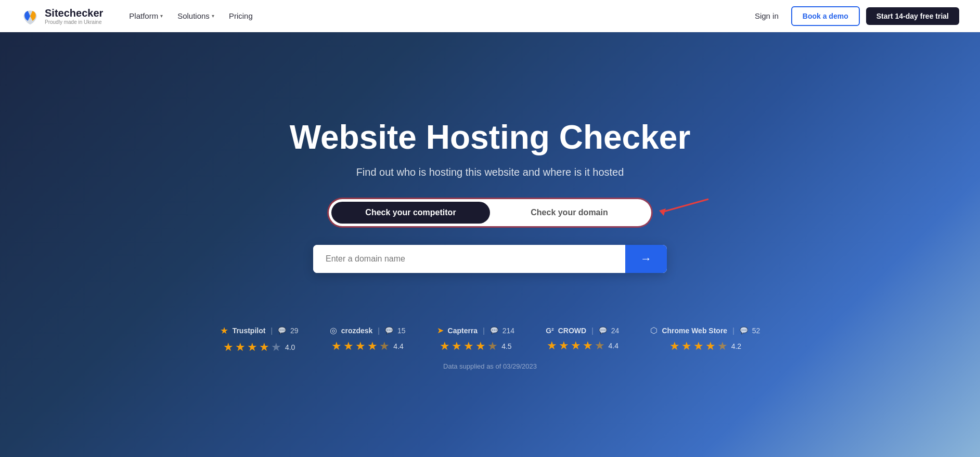 This screenshot has height=457, width=980. Describe the element at coordinates (259, 340) in the screenshot. I see `review-trustpilot: ★ Trustpilot | 💬 29 ★ ★ ★ ★ ★ 4.0` at that location.